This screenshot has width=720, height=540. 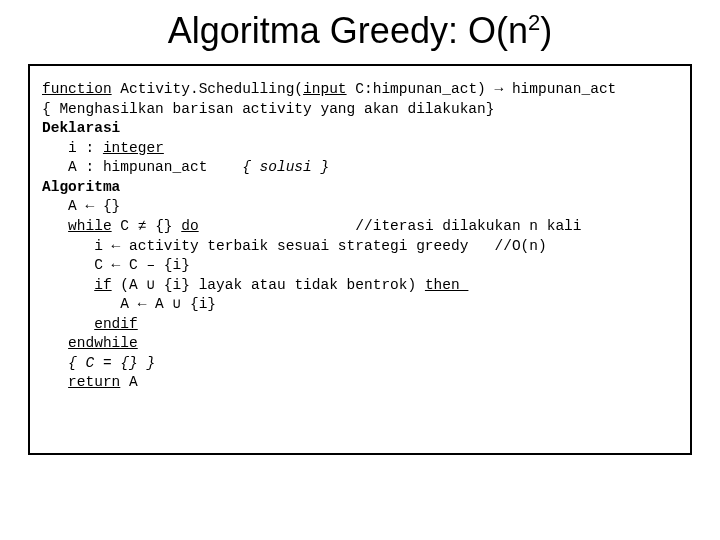 What do you see at coordinates (134, 148) in the screenshot?
I see `kw-integer: integer` at bounding box center [134, 148].